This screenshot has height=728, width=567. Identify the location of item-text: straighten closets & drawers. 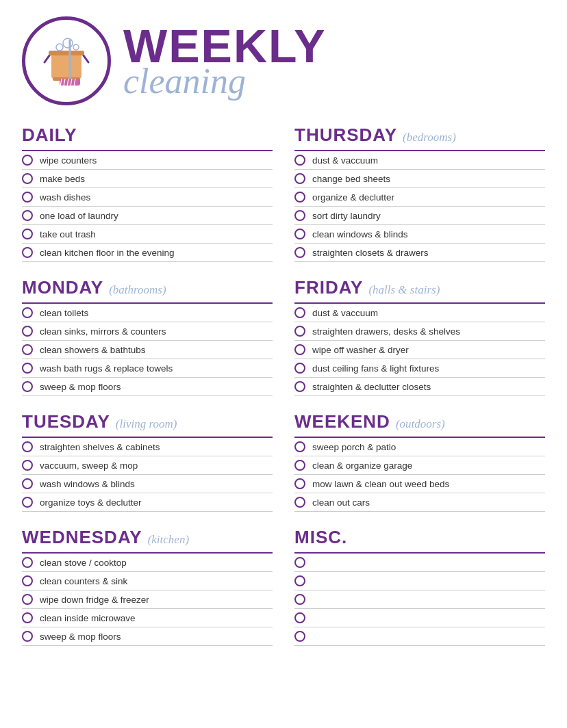
(370, 253).